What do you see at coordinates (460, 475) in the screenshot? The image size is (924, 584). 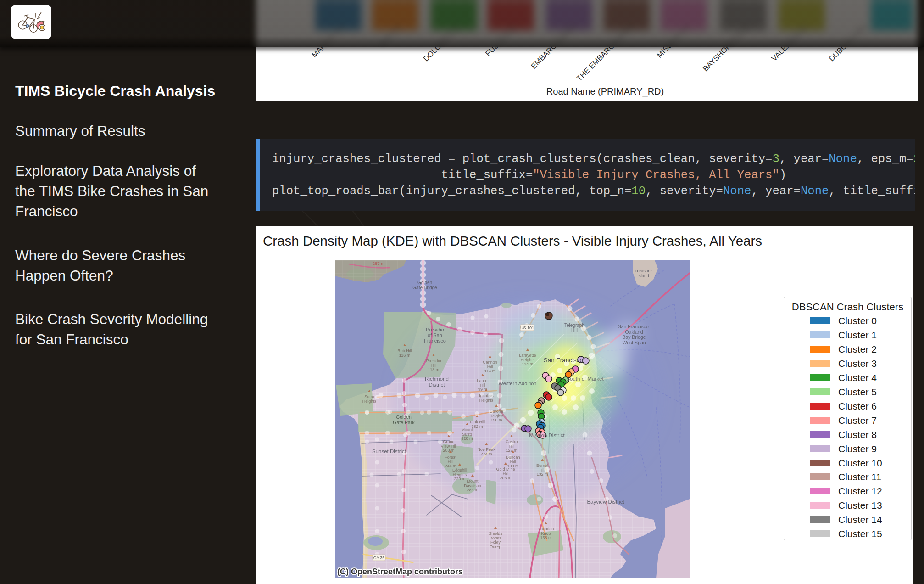 I see `svg-text: EdgehillHeights220 m` at bounding box center [460, 475].